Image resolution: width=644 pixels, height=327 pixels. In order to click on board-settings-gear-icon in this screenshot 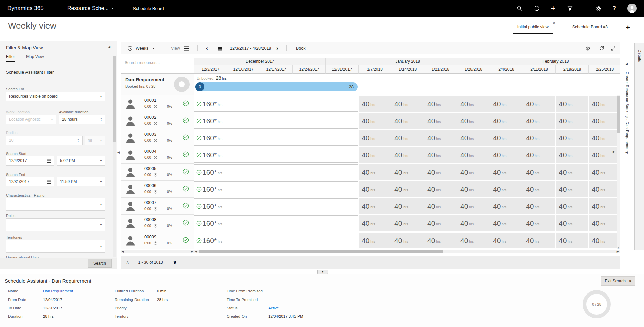, I will do `click(588, 48)`.